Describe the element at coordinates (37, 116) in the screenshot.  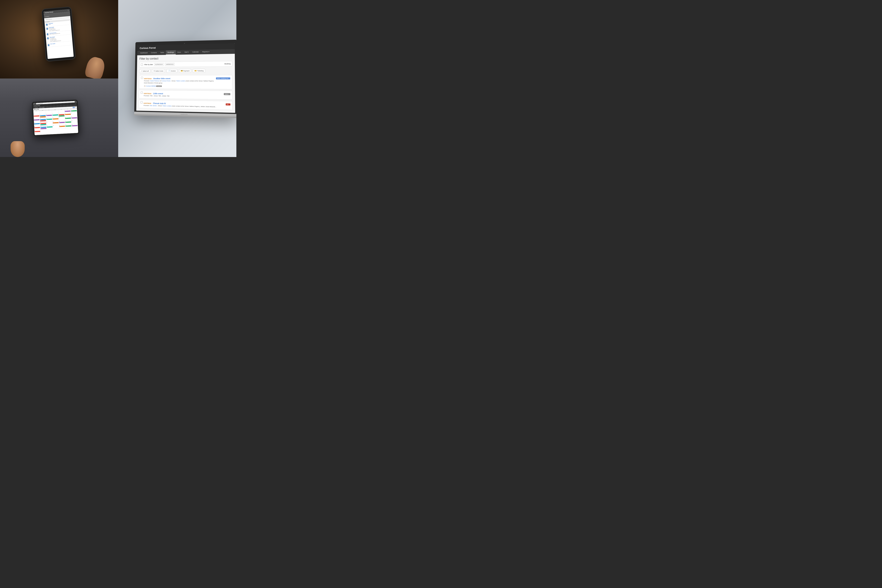
I see `cal-event-3a: Show` at that location.